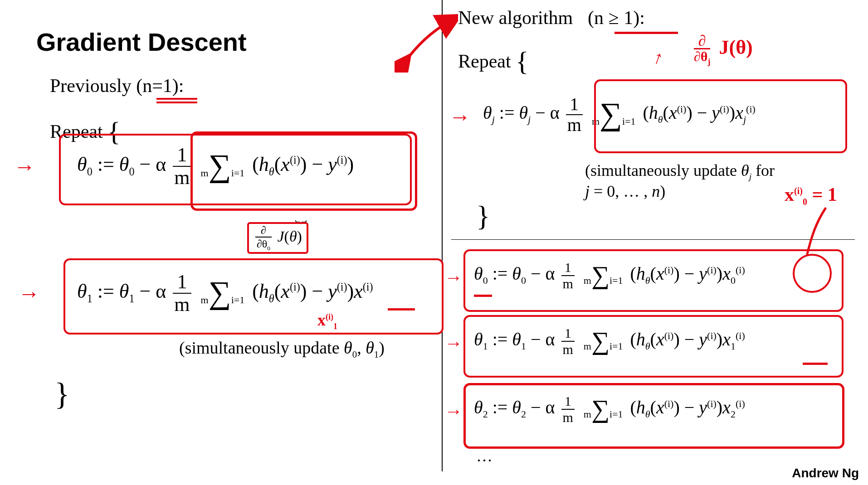 Image resolution: width=868 pixels, height=485 pixels. I want to click on new-algorithm-label: New algorithm, so click(515, 18).